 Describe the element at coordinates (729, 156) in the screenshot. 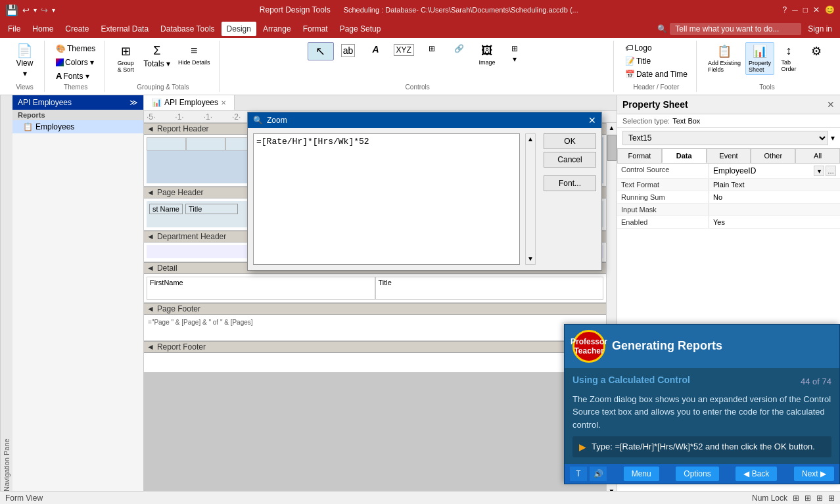

I see `property-tab-event: Event` at that location.